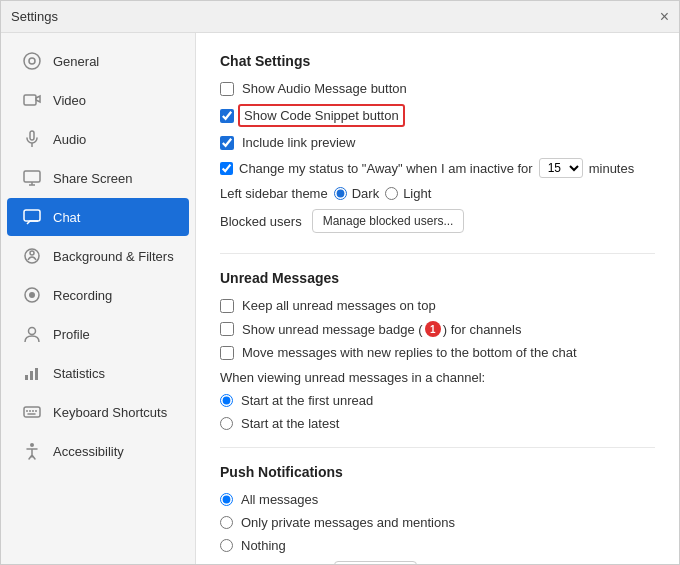  Describe the element at coordinates (322, 116) in the screenshot. I see `show-code-snippet-label: Show Code Snippet button` at that location.